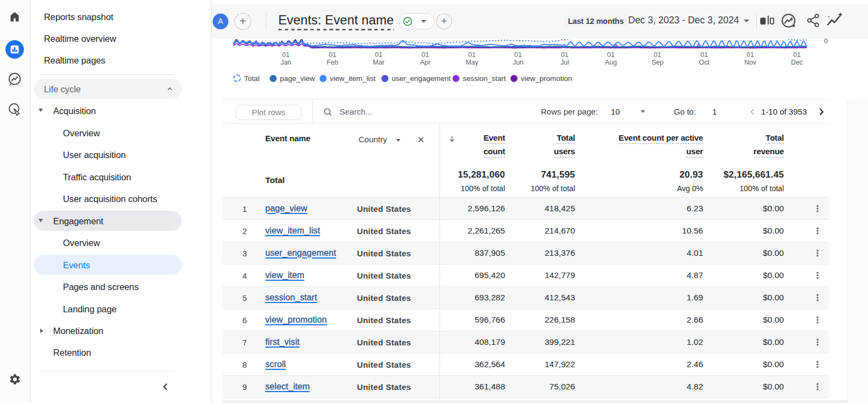 The height and width of the screenshot is (403, 868). I want to click on svg-text: Dec, so click(797, 62).